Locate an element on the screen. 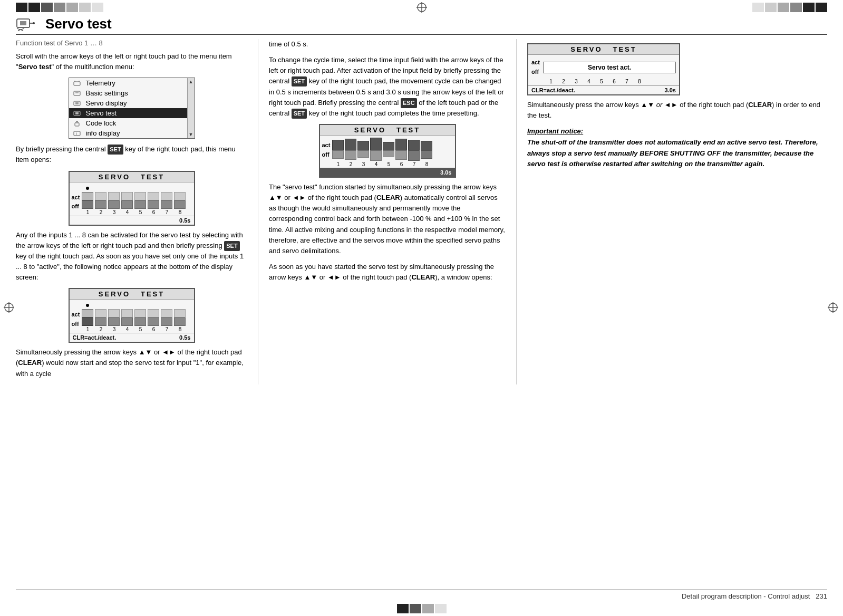 This screenshot has height=616, width=843. off-label-4: off is located at coordinates (536, 72).